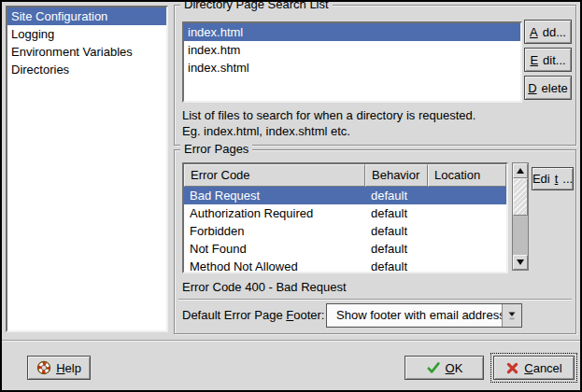 The height and width of the screenshot is (392, 582). What do you see at coordinates (553, 179) in the screenshot?
I see `edit-error-page-button: Edit...` at bounding box center [553, 179].